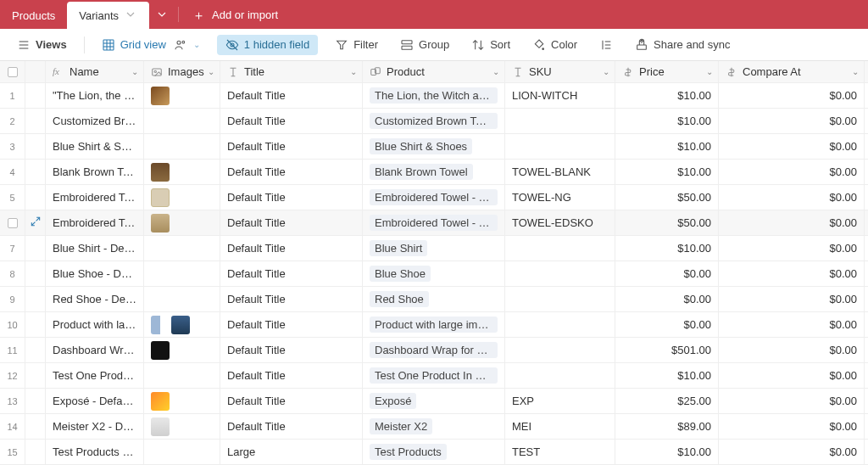 This screenshot has height=465, width=868. Describe the element at coordinates (13, 273) in the screenshot. I see `row-number-cell: 8` at that location.